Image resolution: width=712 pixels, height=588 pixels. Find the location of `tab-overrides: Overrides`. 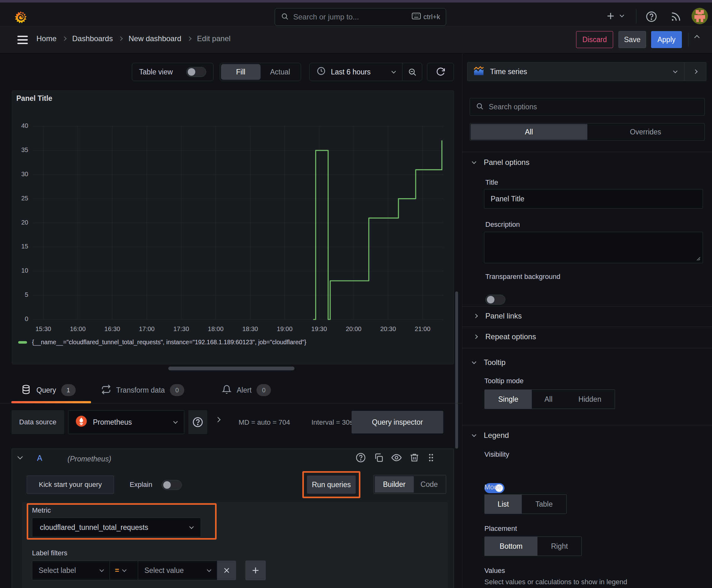

tab-overrides: Overrides is located at coordinates (646, 132).